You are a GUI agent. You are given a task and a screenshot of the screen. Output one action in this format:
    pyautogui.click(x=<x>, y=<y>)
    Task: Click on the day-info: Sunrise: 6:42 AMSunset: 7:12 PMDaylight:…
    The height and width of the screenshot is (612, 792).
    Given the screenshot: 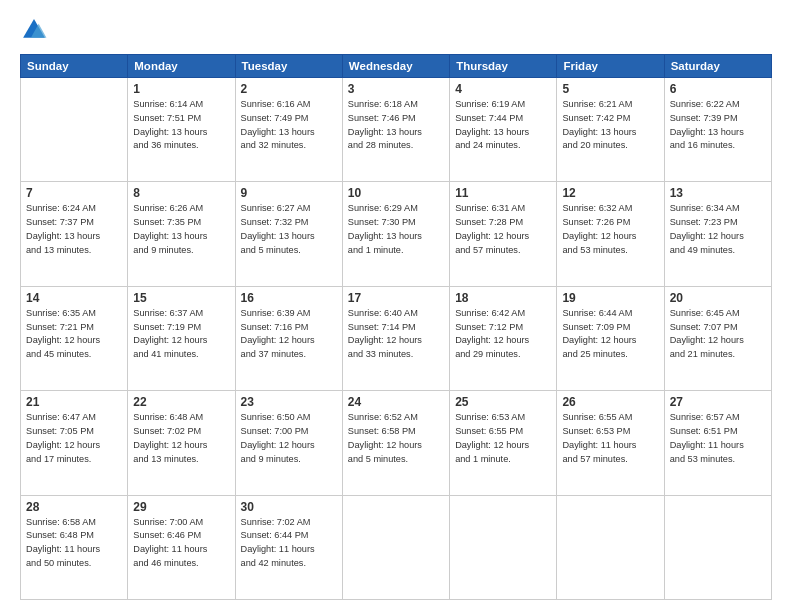 What is the action you would take?
    pyautogui.click(x=503, y=334)
    